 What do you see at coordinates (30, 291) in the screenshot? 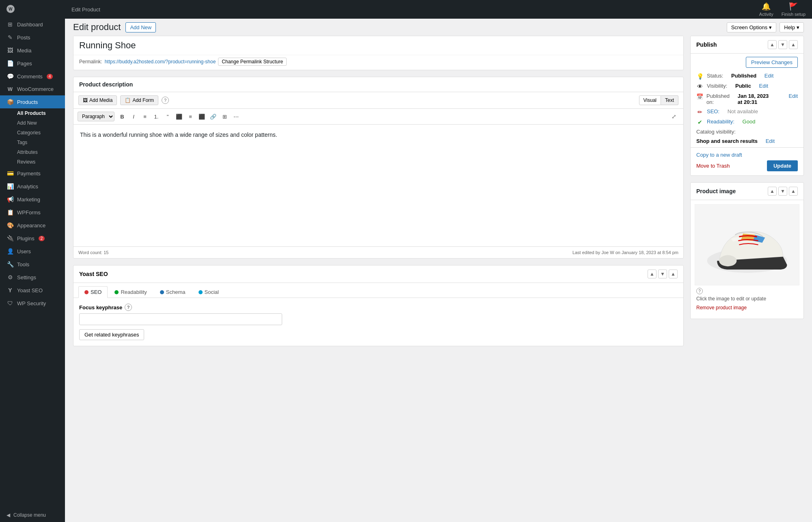
I see `sidebar-label-yoast: Yoast SEO` at bounding box center [30, 291].